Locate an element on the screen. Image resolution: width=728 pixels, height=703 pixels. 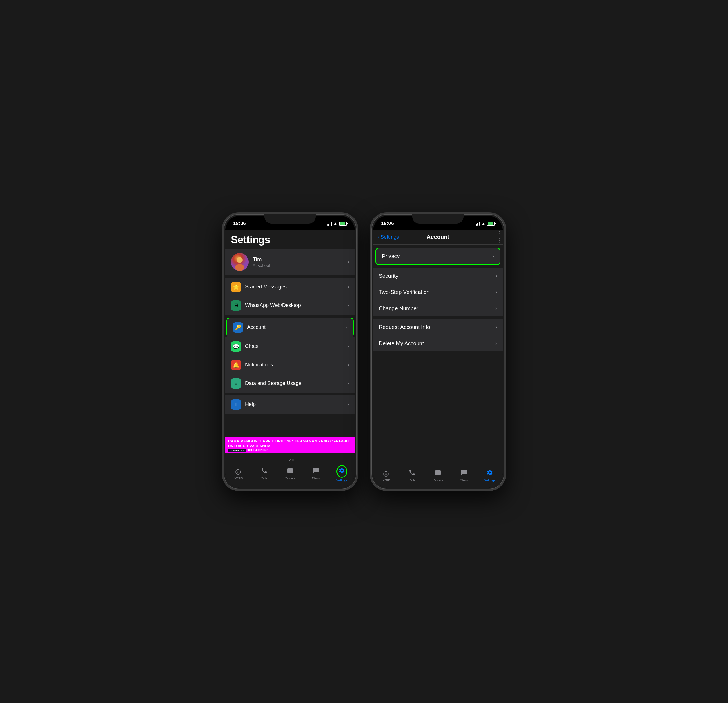
notifications-row: 🔔 Notifications › is located at coordinates (290, 365).